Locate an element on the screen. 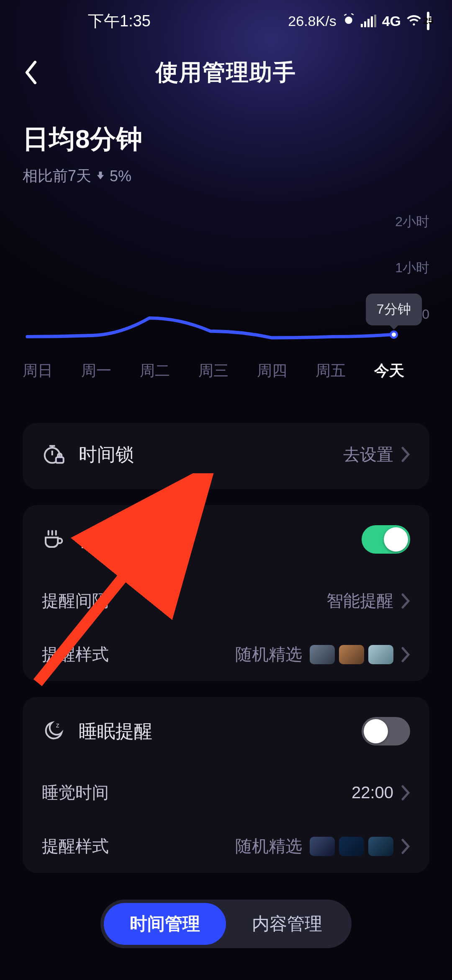  sleep-style-label: 提醒样式 is located at coordinates (75, 846).